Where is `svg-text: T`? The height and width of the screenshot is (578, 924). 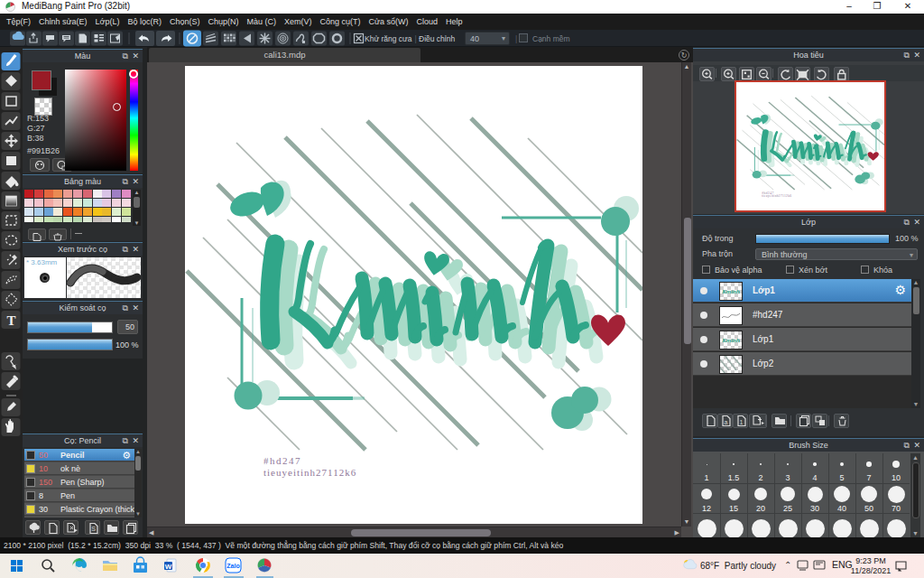 svg-text: T is located at coordinates (11, 321).